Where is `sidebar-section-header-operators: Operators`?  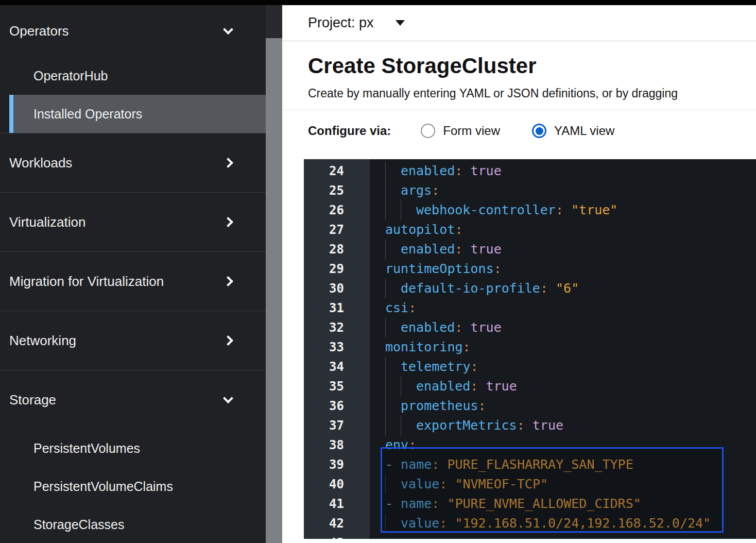 sidebar-section-header-operators: Operators is located at coordinates (133, 31).